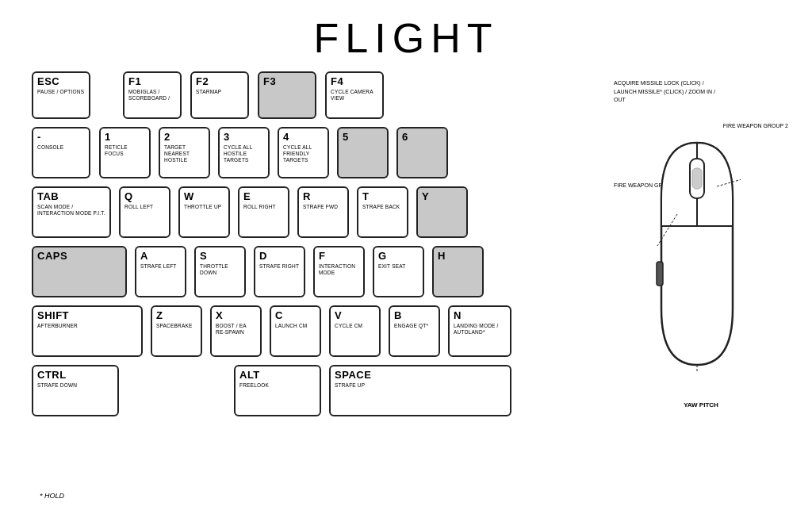 The image size is (812, 514). I want to click on key-ctrl: CTRLSTRAFE DOWN, so click(75, 390).